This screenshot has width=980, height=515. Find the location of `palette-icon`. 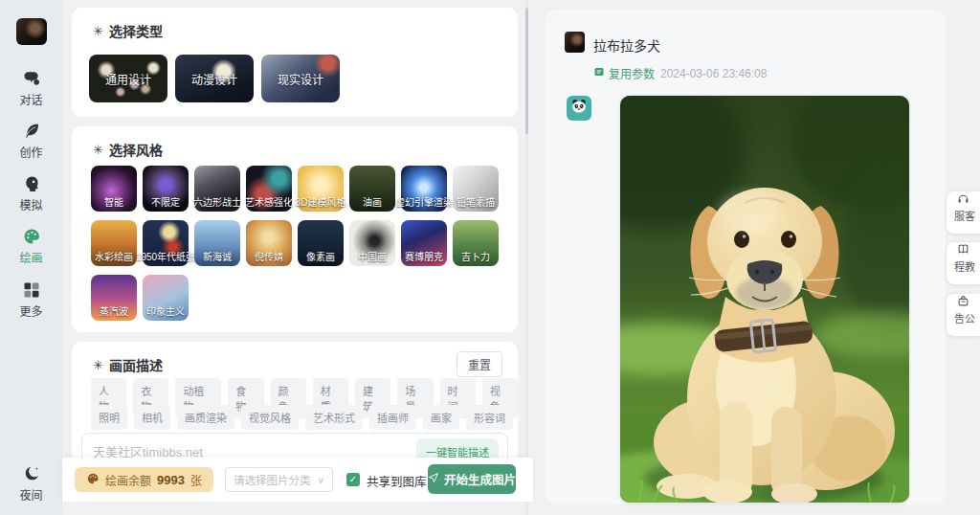

palette-icon is located at coordinates (31, 236).